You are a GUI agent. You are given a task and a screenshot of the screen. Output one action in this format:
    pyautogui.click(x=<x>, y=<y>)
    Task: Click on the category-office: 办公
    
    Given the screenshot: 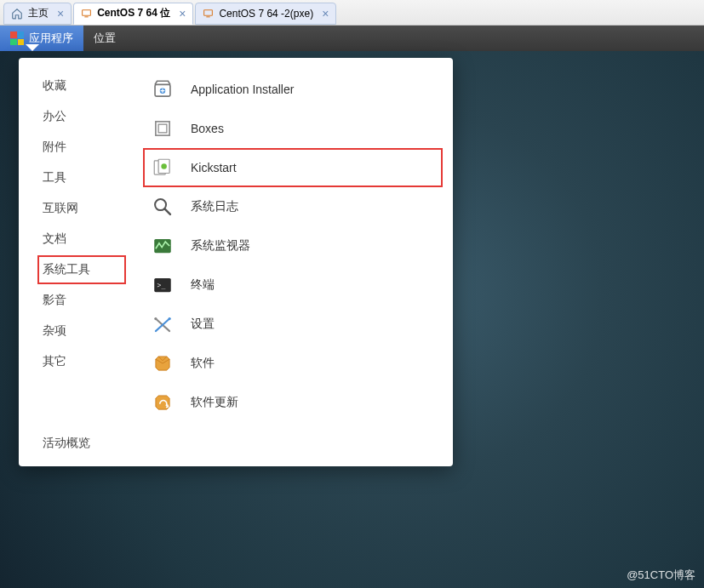 What is the action you would take?
    pyautogui.click(x=82, y=117)
    